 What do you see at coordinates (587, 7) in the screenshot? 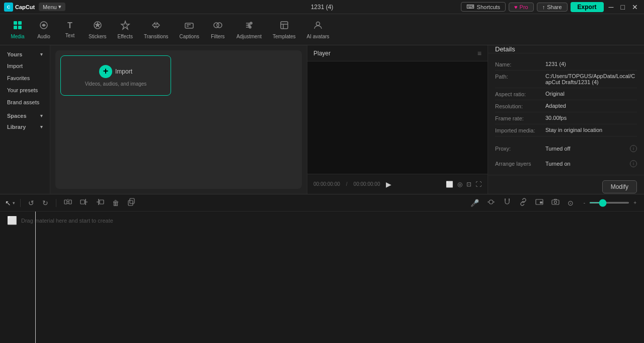
I see `export-button: Export` at bounding box center [587, 7].